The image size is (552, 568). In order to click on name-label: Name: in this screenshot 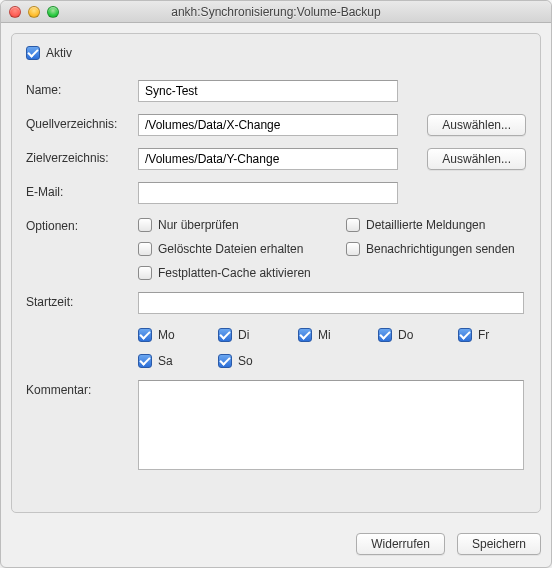, I will do `click(82, 88)`.